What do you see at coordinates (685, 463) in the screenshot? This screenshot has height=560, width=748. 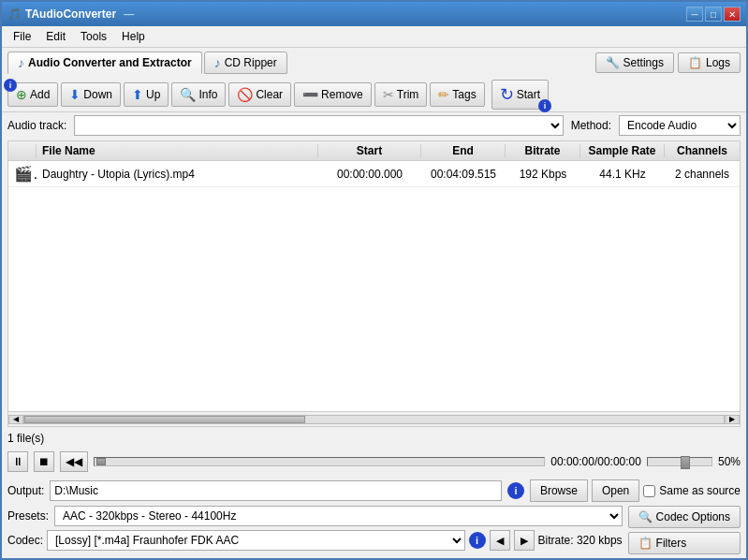 I see `volume-thumb` at bounding box center [685, 463].